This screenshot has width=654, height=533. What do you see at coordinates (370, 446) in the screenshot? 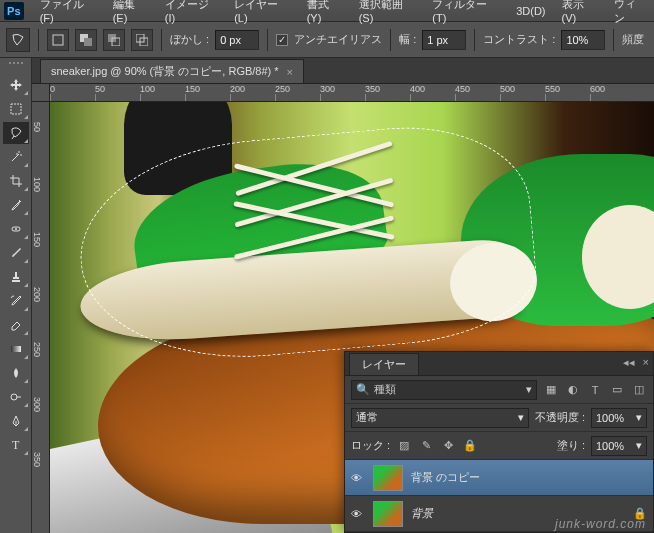
I see `lock-label: ロック :` at bounding box center [370, 446].